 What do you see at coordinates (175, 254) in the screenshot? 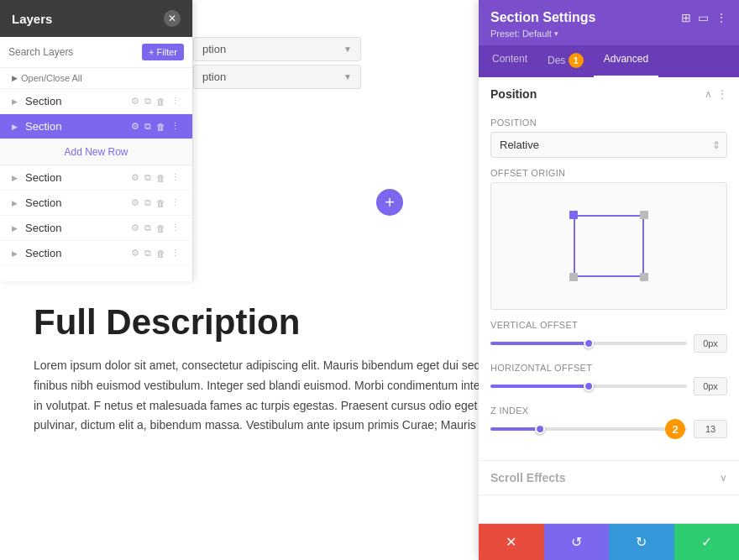
I see `layer-6-more-icon: ⋮` at bounding box center [175, 254].